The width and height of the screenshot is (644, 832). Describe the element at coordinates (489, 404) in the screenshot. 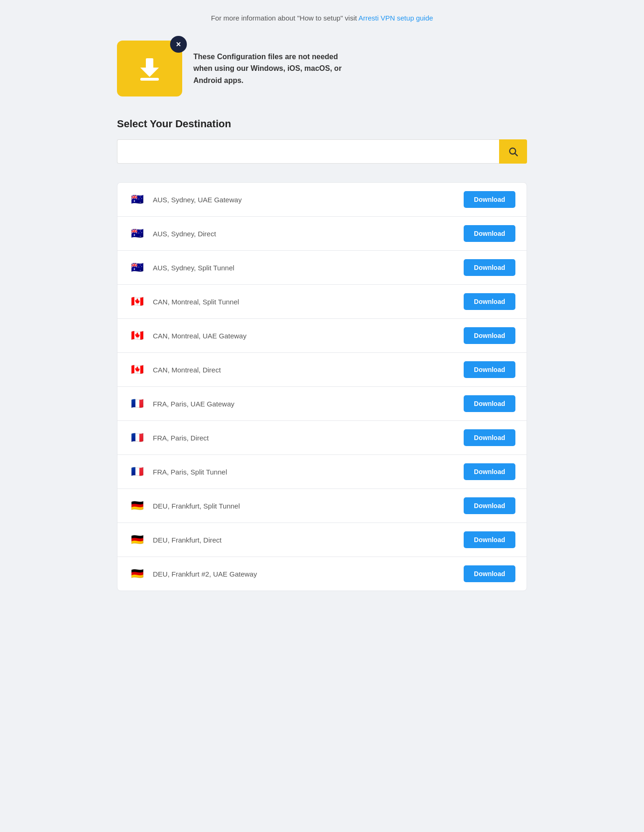

I see `download-button-7: Download` at that location.